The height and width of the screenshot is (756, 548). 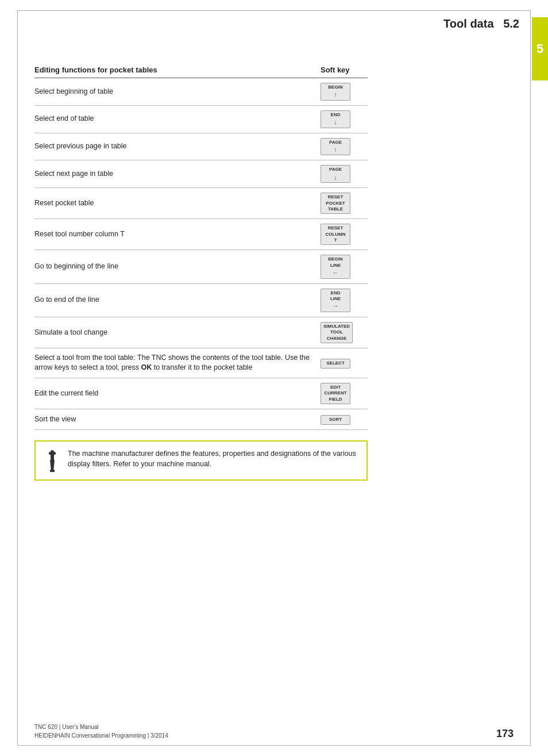 I want to click on row-softkey: EDITCURRENTFIELD, so click(x=342, y=393).